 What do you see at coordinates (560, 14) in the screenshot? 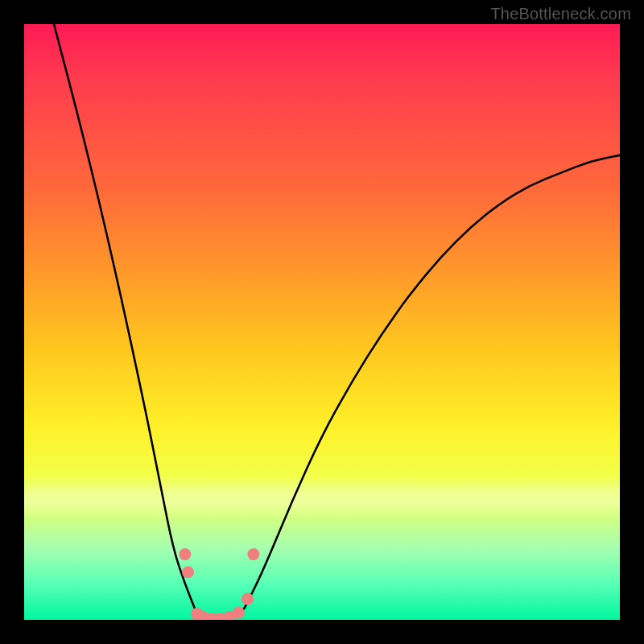
I see `watermark-text: TheBottleneck.com` at bounding box center [560, 14].